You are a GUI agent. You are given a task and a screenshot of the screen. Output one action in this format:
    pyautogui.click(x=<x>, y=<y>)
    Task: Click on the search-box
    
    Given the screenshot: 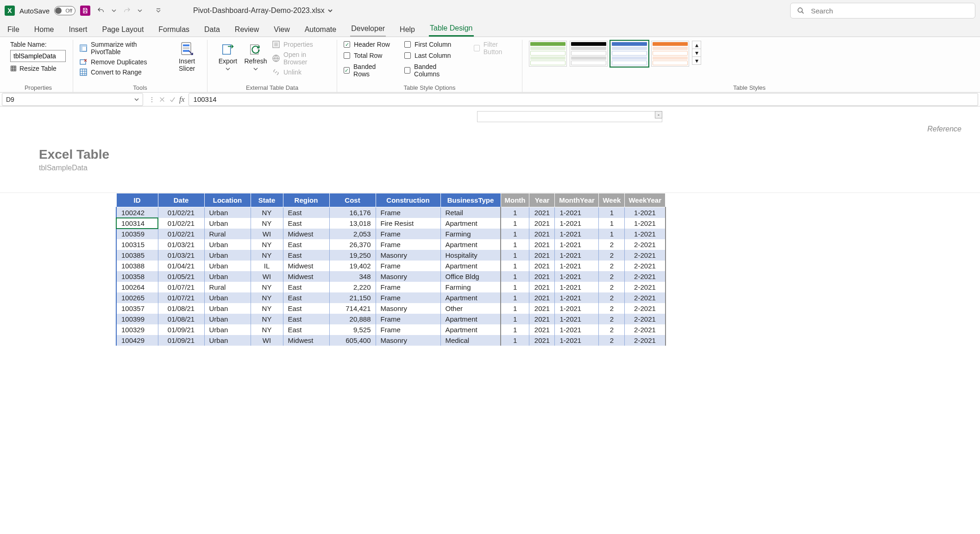 What is the action you would take?
    pyautogui.click(x=883, y=11)
    